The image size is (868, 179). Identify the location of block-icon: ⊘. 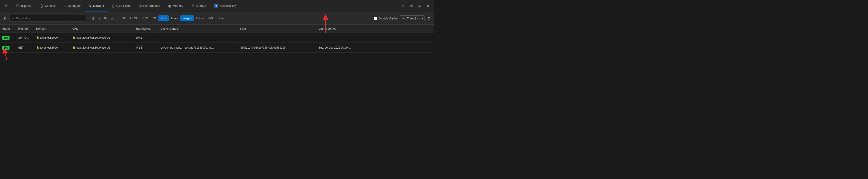
(112, 19).